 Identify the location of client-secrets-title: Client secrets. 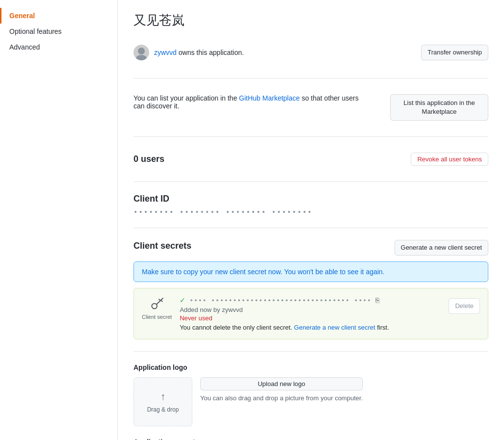
(162, 246).